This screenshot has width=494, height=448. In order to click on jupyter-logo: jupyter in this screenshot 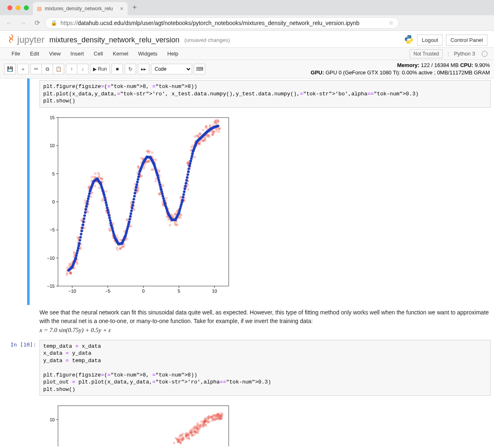, I will do `click(26, 40)`.